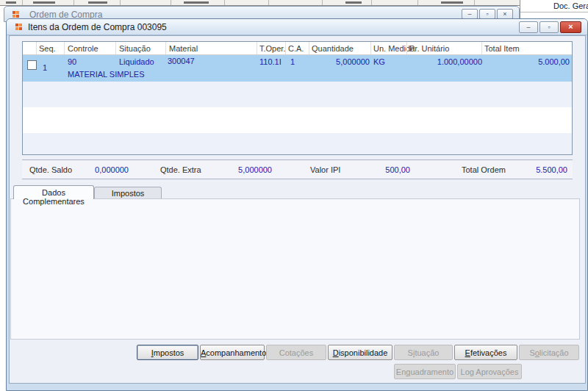 The image size is (588, 391). I want to click on col-header-situacao: Situação, so click(135, 49).